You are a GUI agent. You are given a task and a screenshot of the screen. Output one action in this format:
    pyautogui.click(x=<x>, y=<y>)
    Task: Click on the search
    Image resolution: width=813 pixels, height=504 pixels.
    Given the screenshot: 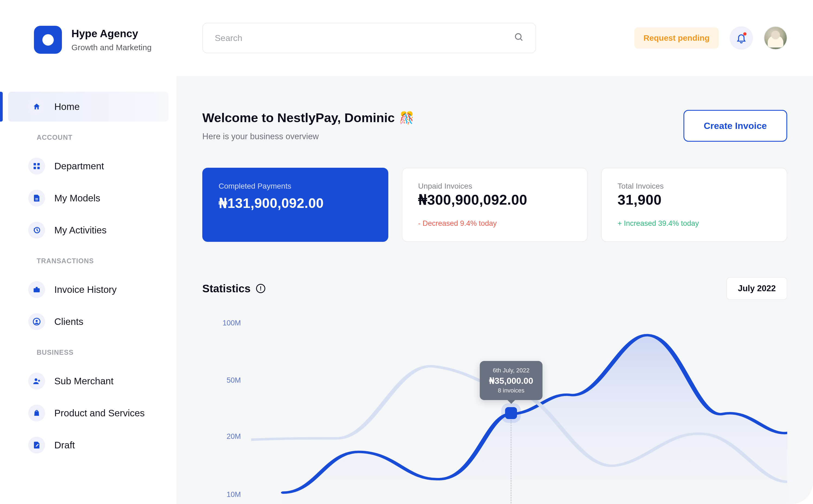 What is the action you would take?
    pyautogui.click(x=369, y=38)
    